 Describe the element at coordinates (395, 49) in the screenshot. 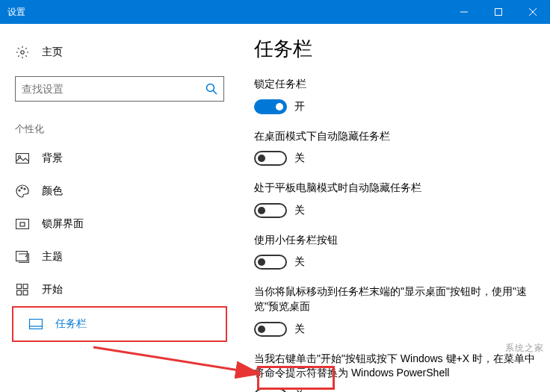

I see `page-title: 任务栏` at that location.